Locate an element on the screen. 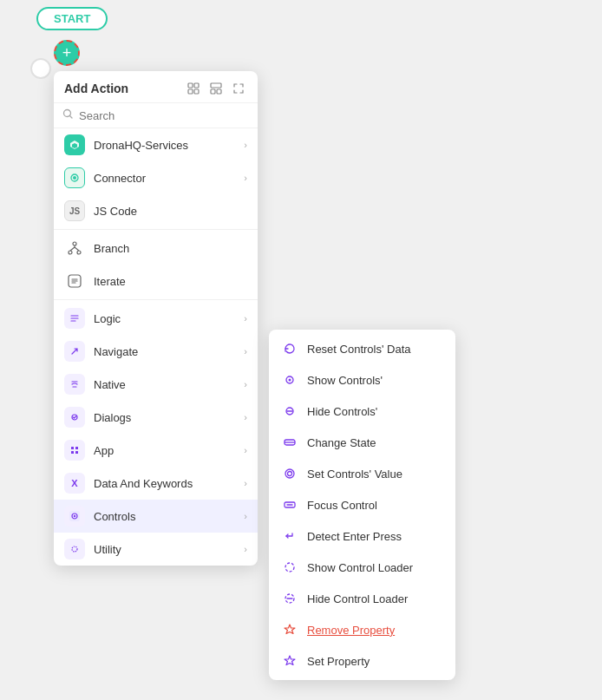  hide-controls-icon is located at coordinates (290, 411).